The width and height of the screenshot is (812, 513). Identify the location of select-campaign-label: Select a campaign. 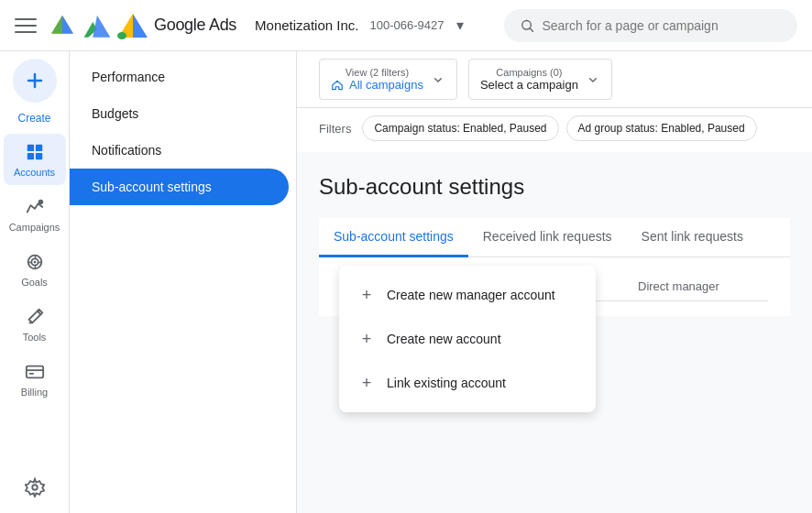
(530, 84).